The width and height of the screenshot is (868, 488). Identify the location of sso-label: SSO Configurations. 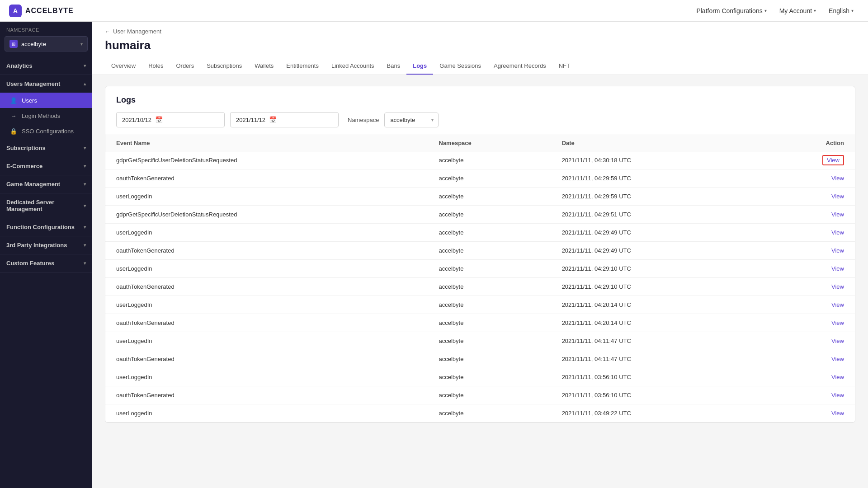
(48, 131).